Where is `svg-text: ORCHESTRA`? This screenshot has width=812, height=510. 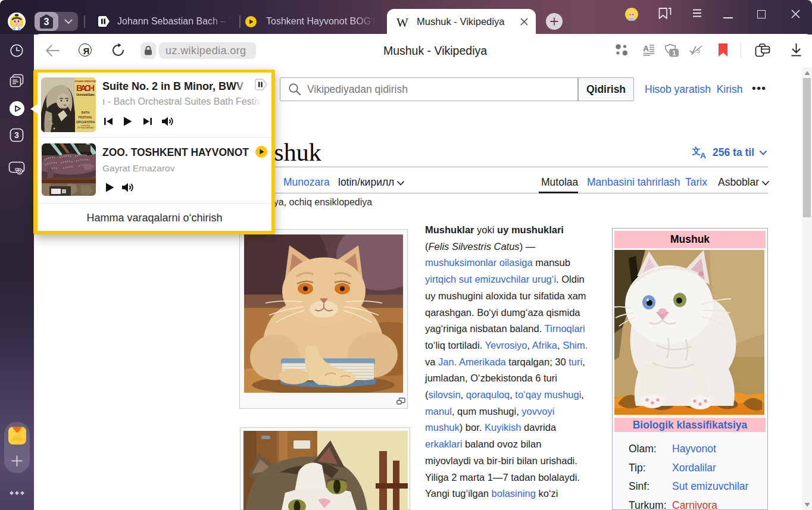 svg-text: ORCHESTRA is located at coordinates (86, 122).